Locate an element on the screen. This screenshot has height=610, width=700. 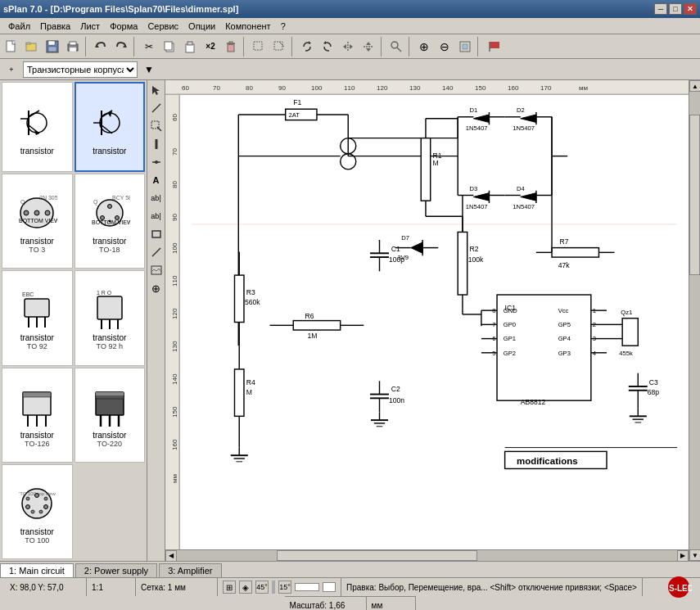
rotate-ccw-button is located at coordinates (327, 47).